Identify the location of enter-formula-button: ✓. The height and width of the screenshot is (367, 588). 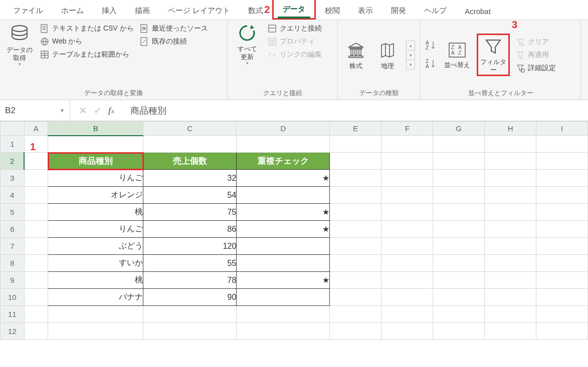
(97, 111).